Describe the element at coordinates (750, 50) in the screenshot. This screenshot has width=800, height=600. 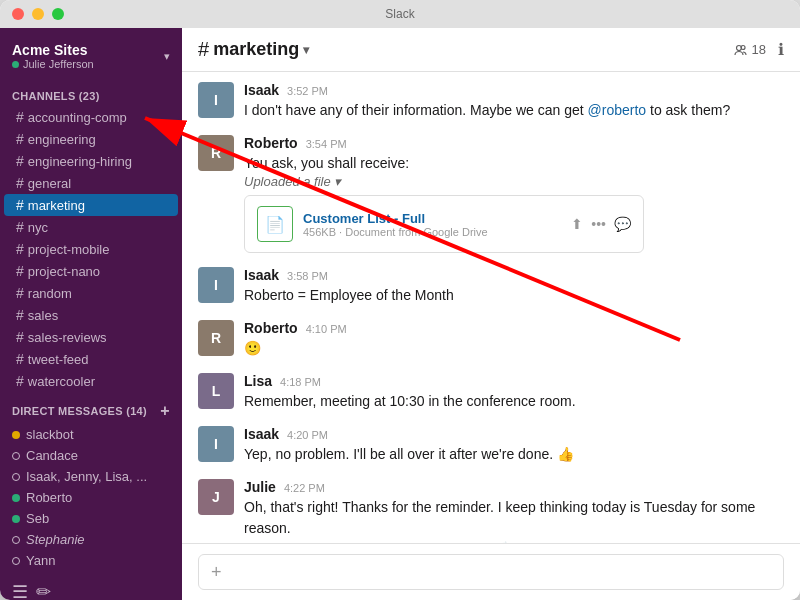
I see `member-count: 18` at that location.